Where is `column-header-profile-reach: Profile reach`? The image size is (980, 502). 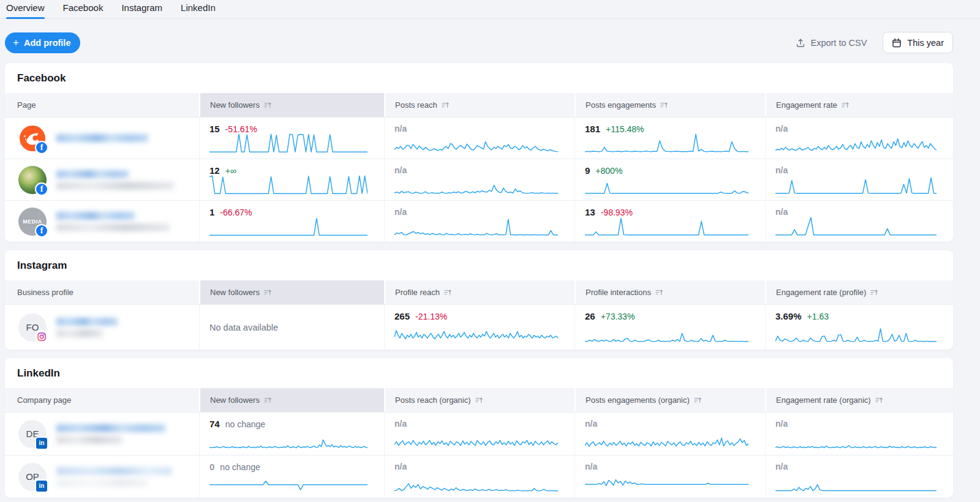 column-header-profile-reach: Profile reach is located at coordinates (479, 293).